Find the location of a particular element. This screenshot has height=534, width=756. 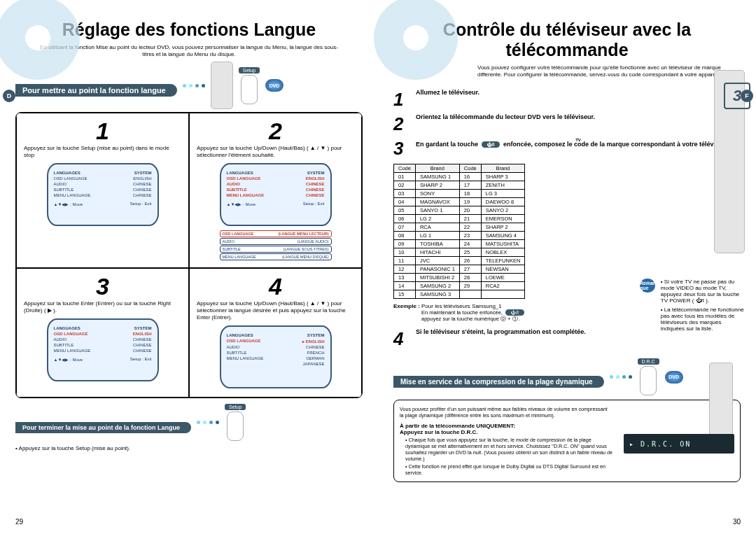

intro-right: Vous pouvez configurer votre télécommand… is located at coordinates (609, 71).